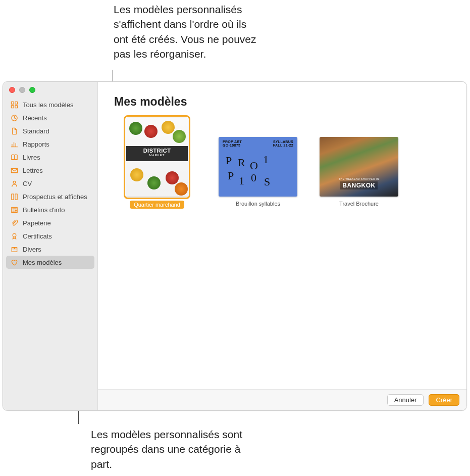  Describe the element at coordinates (258, 162) in the screenshot. I see `template-item: PROP ART GO-10875SYLLABUS FALL 21-22PRO1…` at that location.